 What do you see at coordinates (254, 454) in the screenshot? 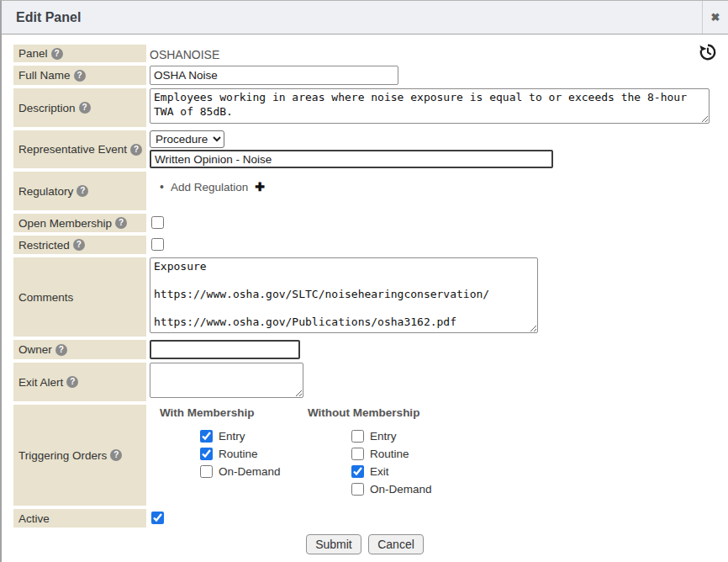
I see `with-membership-option-routine: Routine` at bounding box center [254, 454].